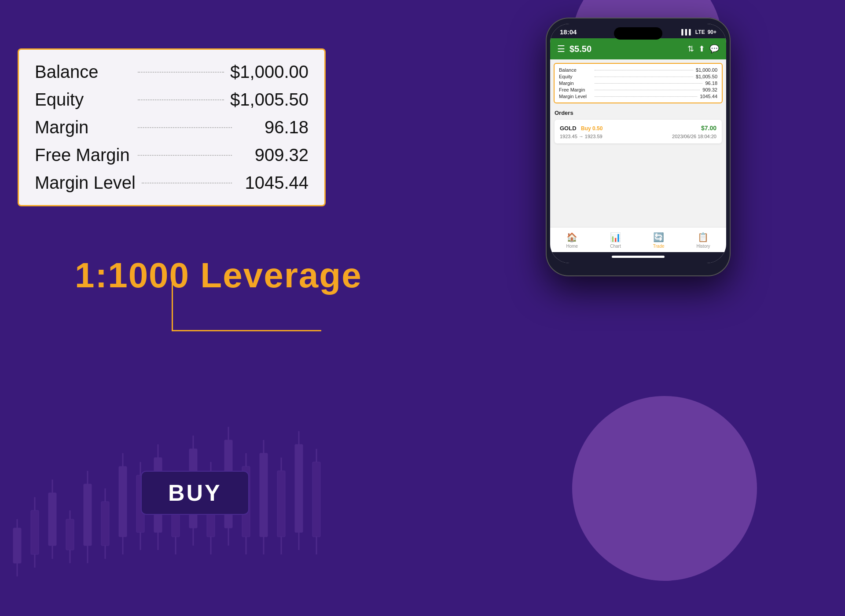 This screenshot has width=845, height=616. I want to click on leverage-label: 1:1000 Leverage, so click(218, 275).